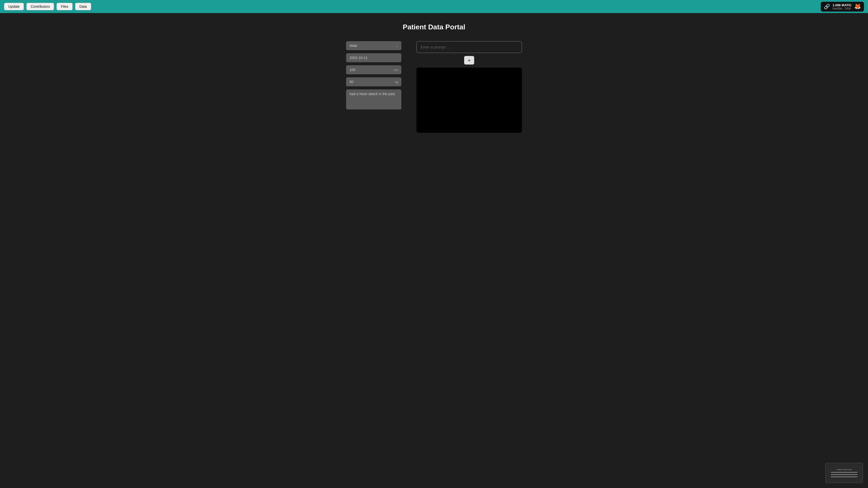  I want to click on minimap-title: Patient Data Portal, so click(844, 469).